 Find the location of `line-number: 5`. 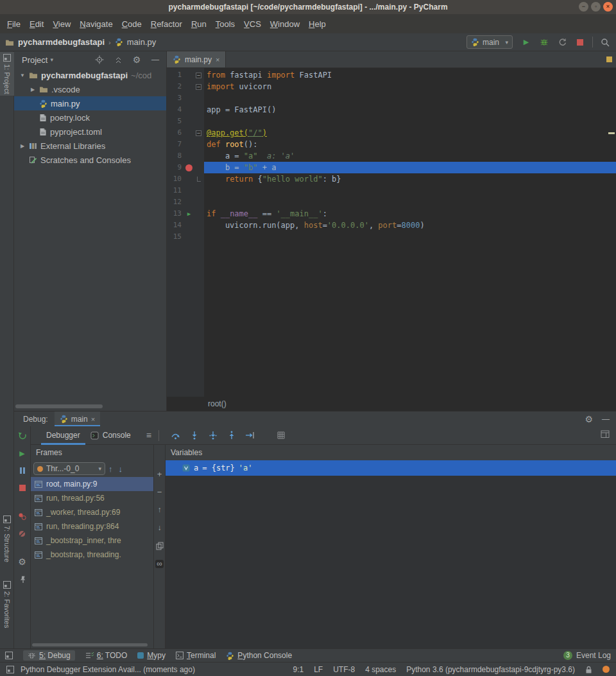

line-number: 5 is located at coordinates (175, 121).